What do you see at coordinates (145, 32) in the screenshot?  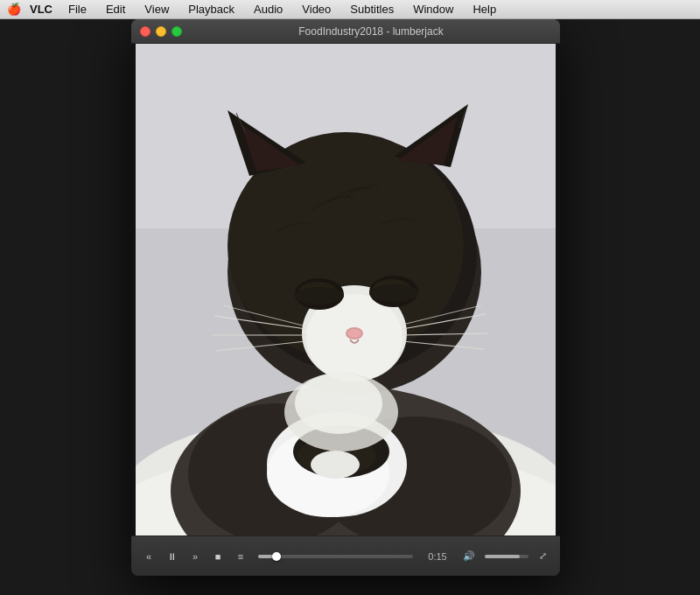 I see `close-button` at bounding box center [145, 32].